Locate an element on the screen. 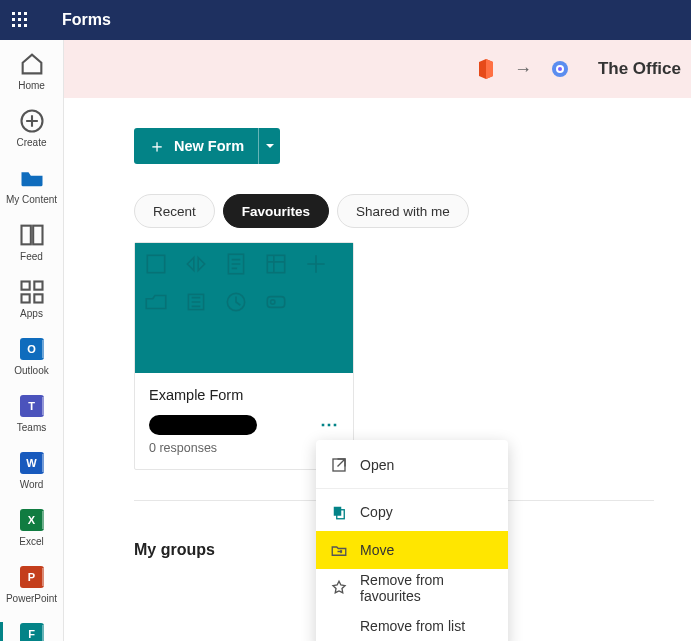 This screenshot has height=641, width=691. plus-circle-icon is located at coordinates (32, 121).